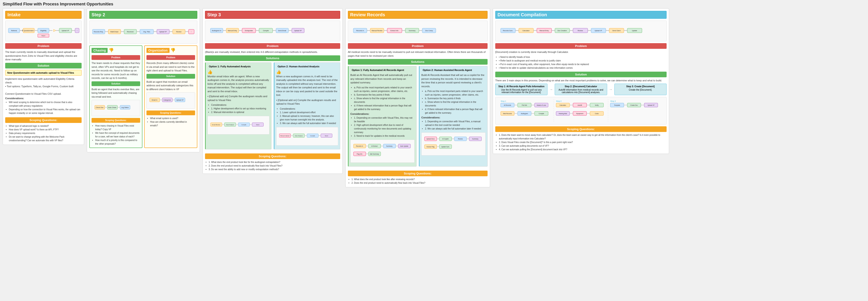 The image size is (868, 301). I want to click on svg-text: Manual Entry, so click(232, 31).